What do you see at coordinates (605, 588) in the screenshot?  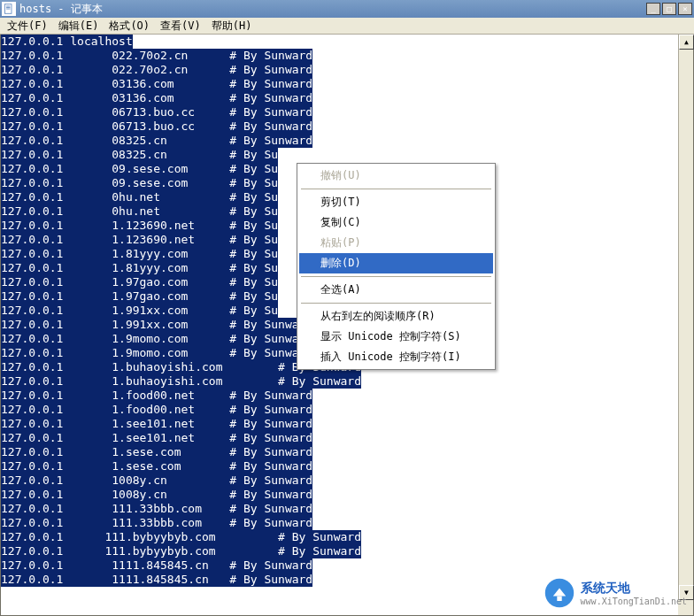 I see `watermark-brand: 系统天地` at bounding box center [605, 588].